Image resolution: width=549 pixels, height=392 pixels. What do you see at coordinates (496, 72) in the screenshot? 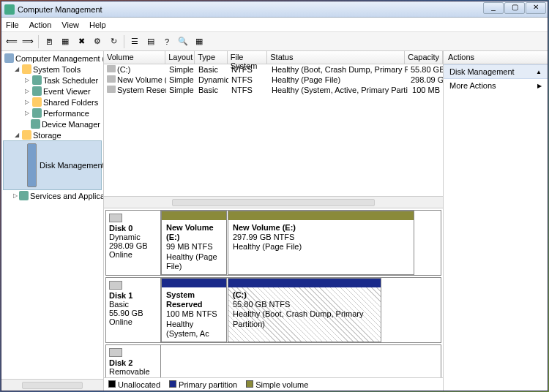
I see `actions-disk-management: Disk Management▲` at bounding box center [496, 72].